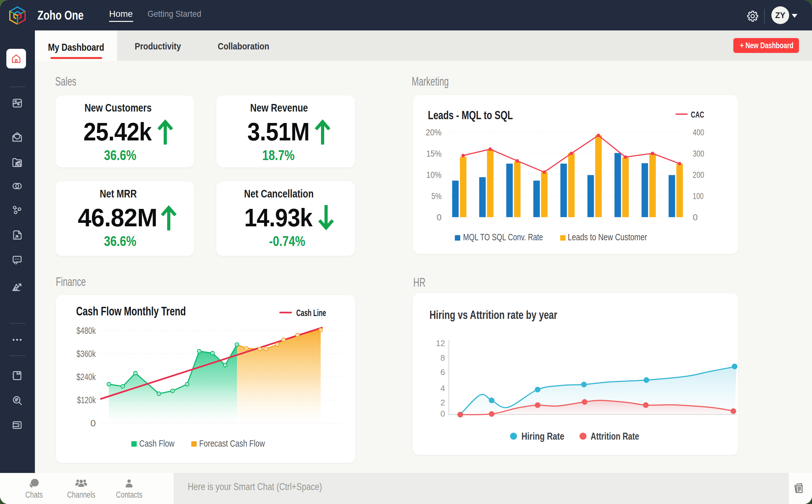 Image resolution: width=812 pixels, height=504 pixels. Describe the element at coordinates (437, 196) in the screenshot. I see `svg-text: 5%` at that location.